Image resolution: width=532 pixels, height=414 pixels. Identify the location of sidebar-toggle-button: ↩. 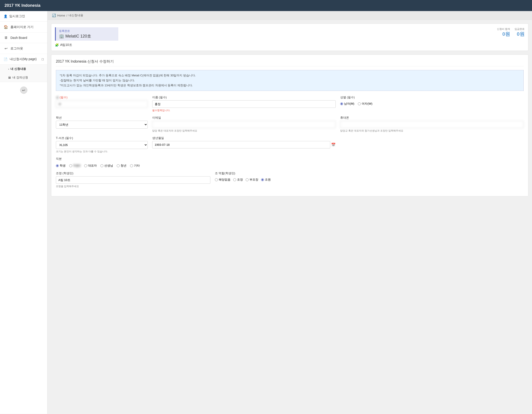
(24, 90).